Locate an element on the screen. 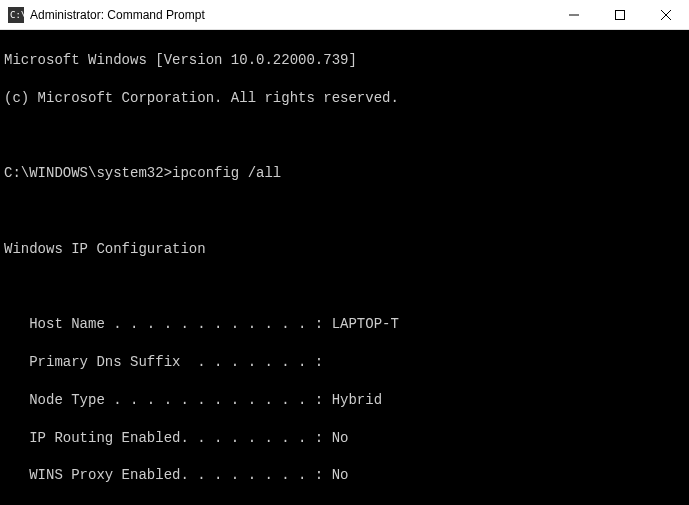 The image size is (689, 505). svg-text: C:\ is located at coordinates (17, 15).